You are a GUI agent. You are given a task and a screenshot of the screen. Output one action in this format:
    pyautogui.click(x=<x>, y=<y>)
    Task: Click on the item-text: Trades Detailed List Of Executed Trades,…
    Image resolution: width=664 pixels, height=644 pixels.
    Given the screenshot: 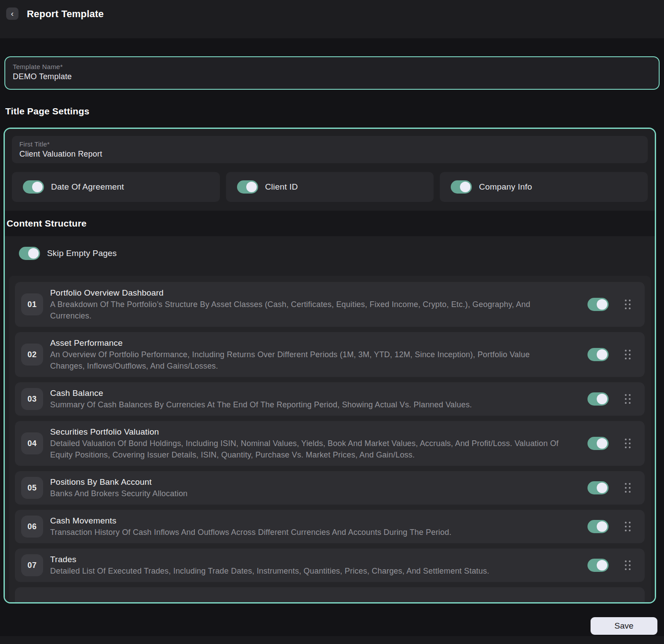 What is the action you would take?
    pyautogui.click(x=270, y=565)
    